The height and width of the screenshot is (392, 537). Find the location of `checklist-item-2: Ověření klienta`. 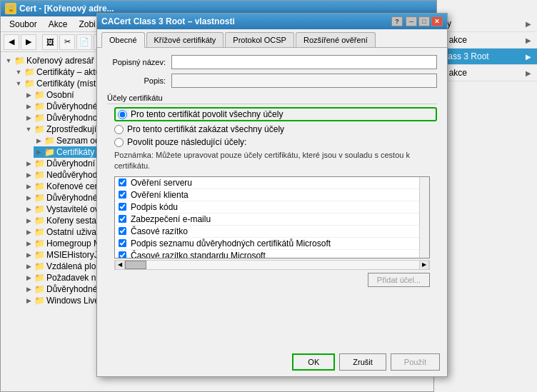

checklist-item-2: Ověření klienta is located at coordinates (267, 196).